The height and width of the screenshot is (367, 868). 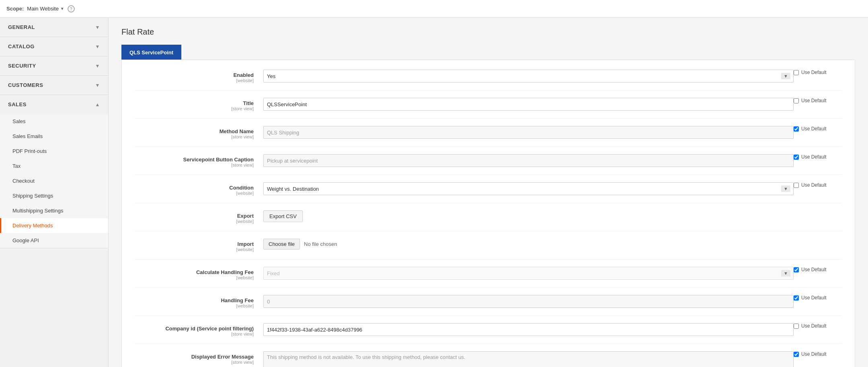 I want to click on field-label-col-enabled: Enabled [website], so click(x=199, y=76).